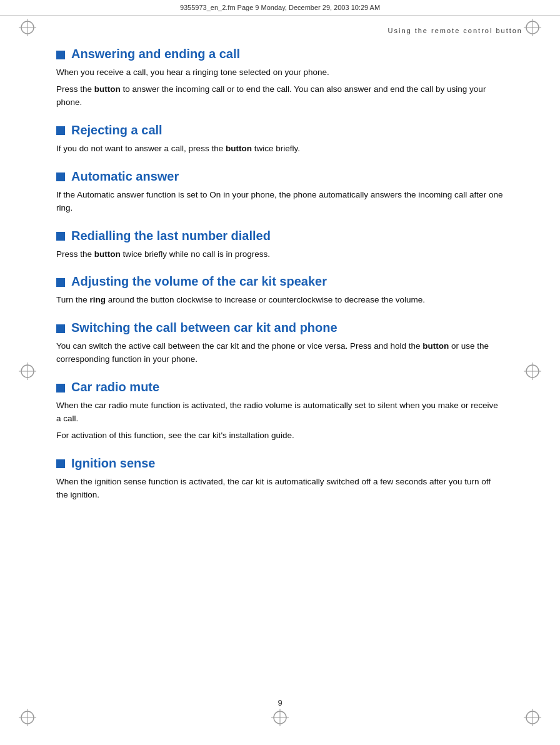  I want to click on page-number: 9, so click(280, 702).